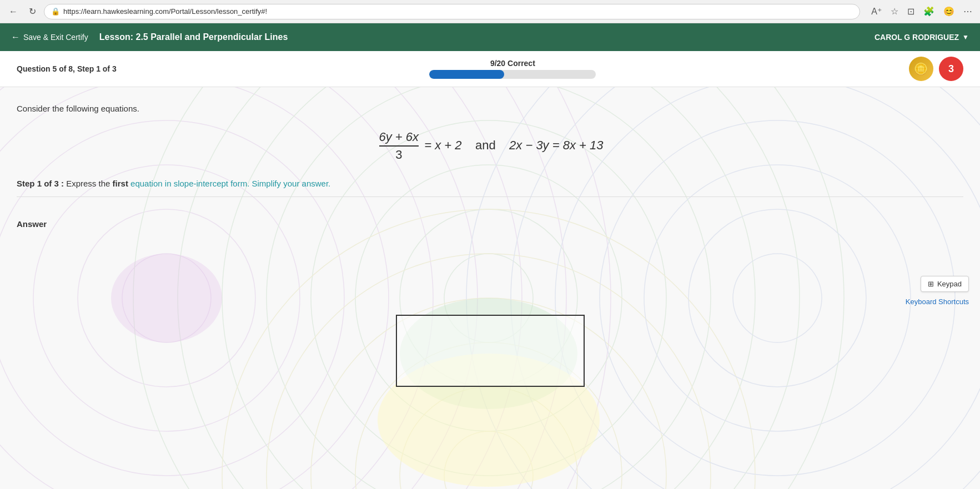  Describe the element at coordinates (937, 292) in the screenshot. I see `keypad-section: ⊞ Keypad Keyboard Shortcuts` at that location.